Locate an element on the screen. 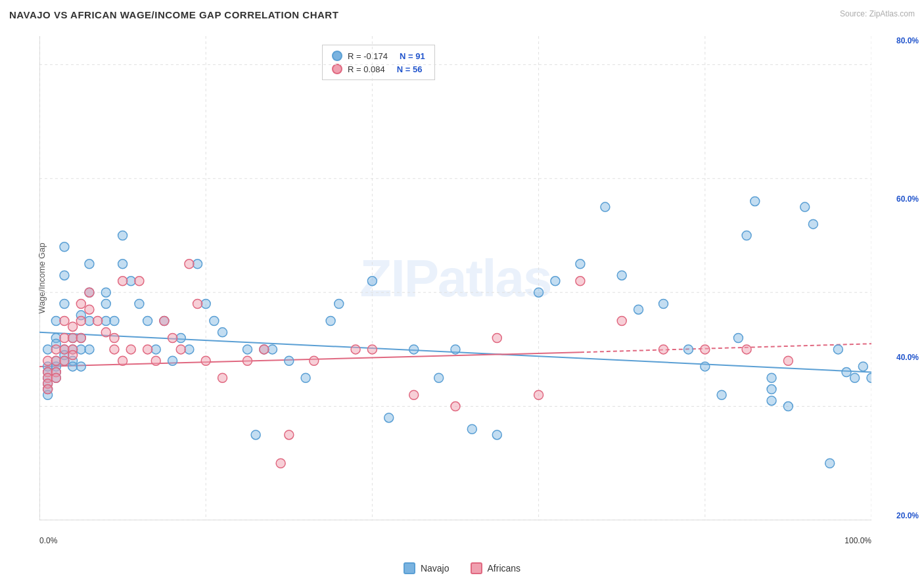  bottom-legend-navajo: Navajo is located at coordinates (427, 568).